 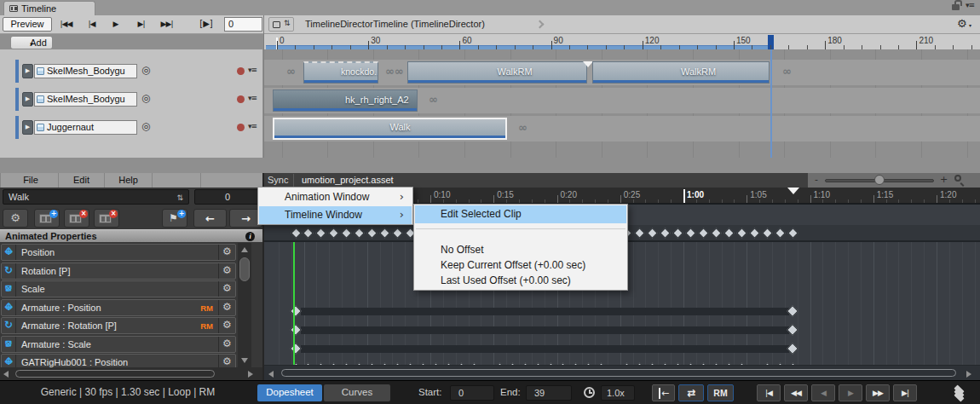 I want to click on delete-clip-button: ×, so click(x=77, y=218).